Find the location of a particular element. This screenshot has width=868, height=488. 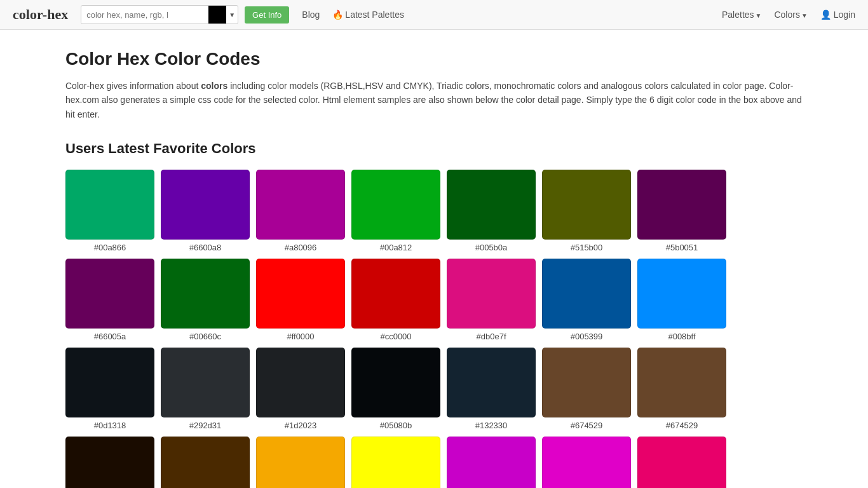

palettes-dropdown: Palettes▼ is located at coordinates (742, 15).